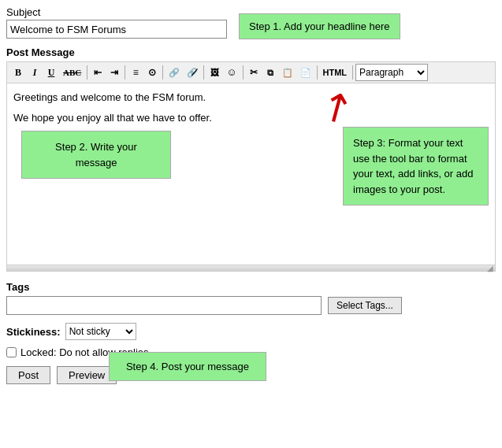 The image size is (502, 448). What do you see at coordinates (96, 154) in the screenshot?
I see `step2-tooltip: Step 2. Write your message` at bounding box center [96, 154].